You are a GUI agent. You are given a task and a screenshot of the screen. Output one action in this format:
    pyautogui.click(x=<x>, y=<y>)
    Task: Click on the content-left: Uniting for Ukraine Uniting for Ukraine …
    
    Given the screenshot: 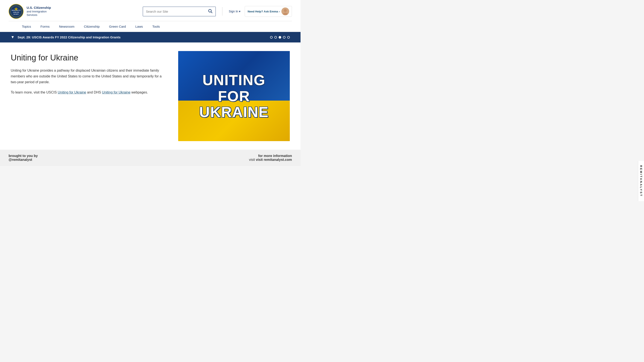 What is the action you would take?
    pyautogui.click(x=88, y=75)
    